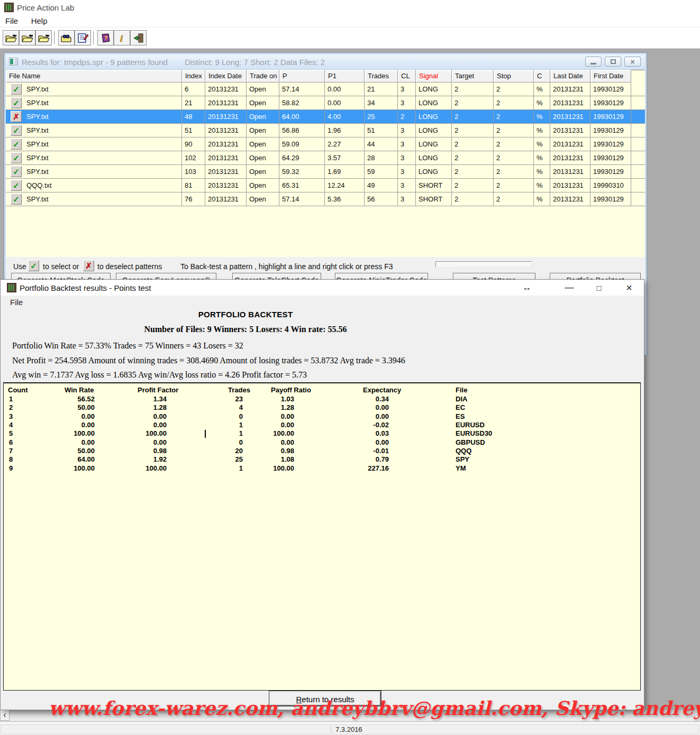 The height and width of the screenshot is (735, 700). Describe the element at coordinates (194, 103) in the screenshot. I see `cell: 21` at that location.